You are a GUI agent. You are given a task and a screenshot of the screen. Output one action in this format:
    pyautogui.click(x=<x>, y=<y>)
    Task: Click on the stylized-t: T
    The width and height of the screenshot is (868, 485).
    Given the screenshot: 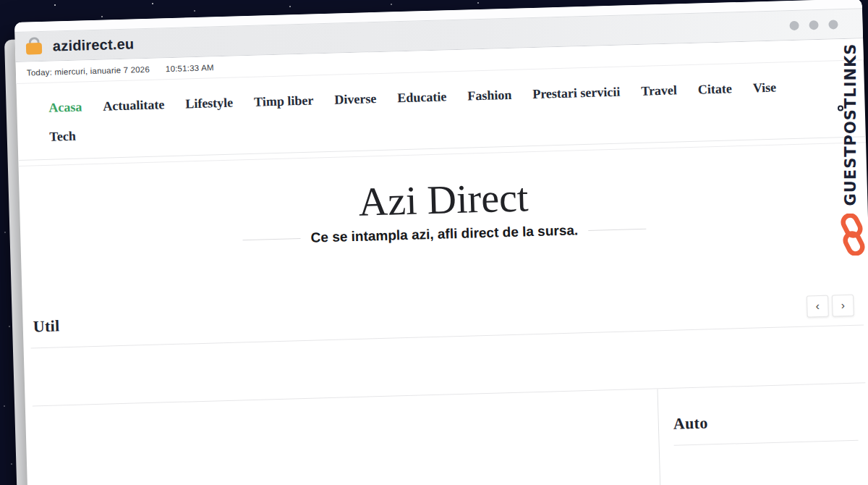 What is the action you would take?
    pyautogui.click(x=851, y=103)
    